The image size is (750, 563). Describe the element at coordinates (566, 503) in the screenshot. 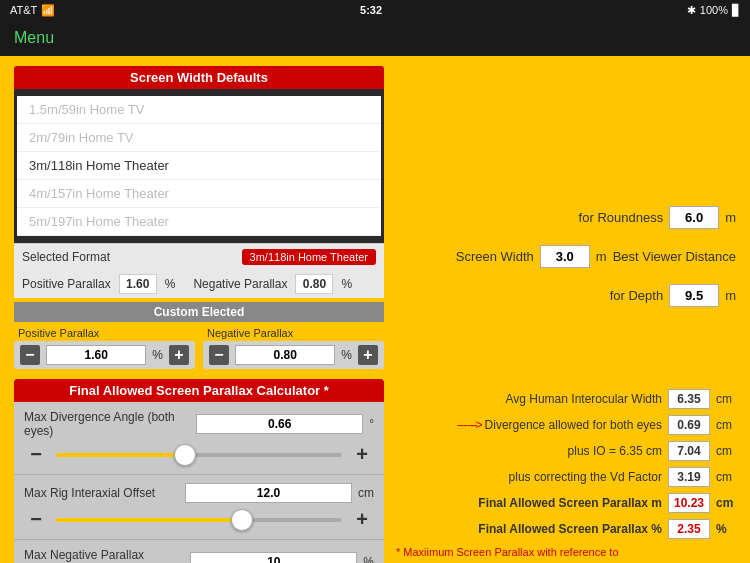

I see `final-m-row: Final Allowed Screen Parallax m 10.23 cm` at that location.